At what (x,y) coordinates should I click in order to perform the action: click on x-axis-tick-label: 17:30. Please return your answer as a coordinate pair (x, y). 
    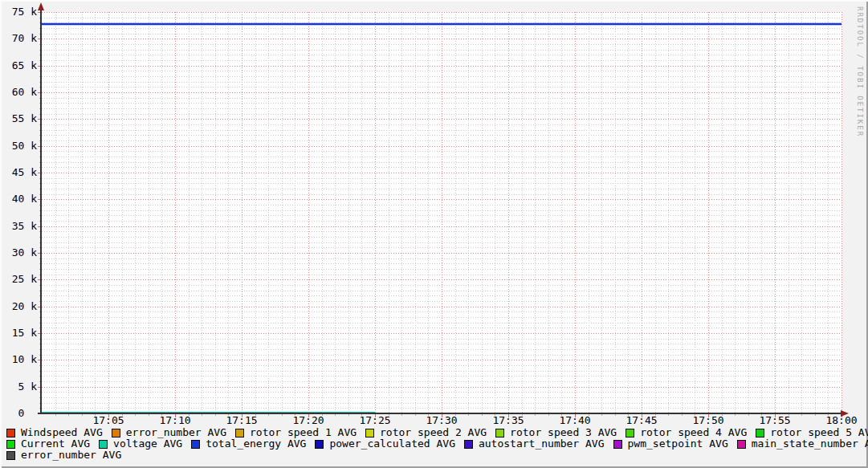
    Looking at the image, I should click on (442, 421).